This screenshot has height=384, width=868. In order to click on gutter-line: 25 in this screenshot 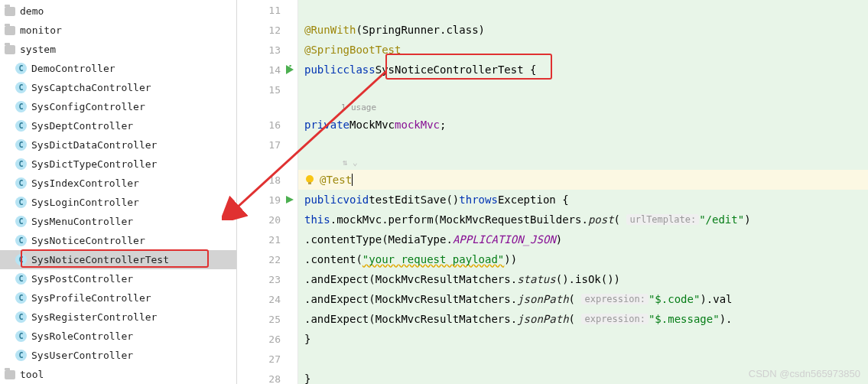, I will do `click(268, 319)`.